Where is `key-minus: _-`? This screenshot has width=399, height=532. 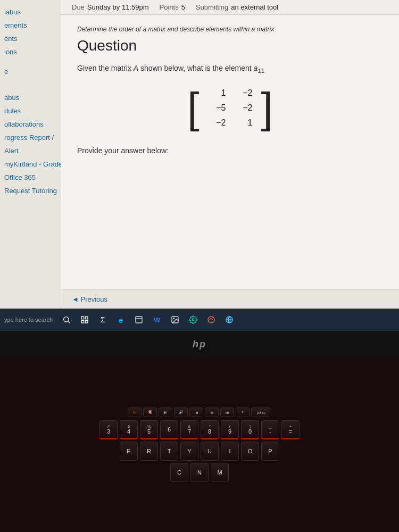
key-minus: _- is located at coordinates (270, 430).